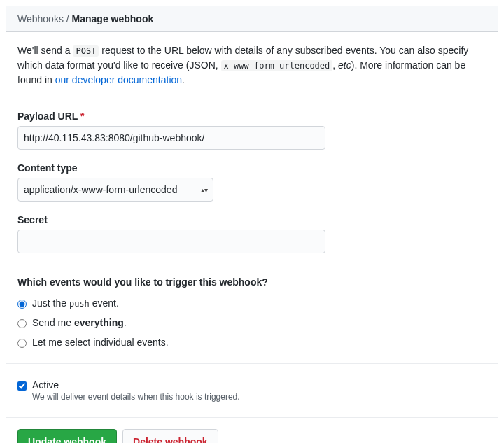 This screenshot has height=443, width=504. I want to click on update-webhook-button: Update webhook, so click(67, 436).